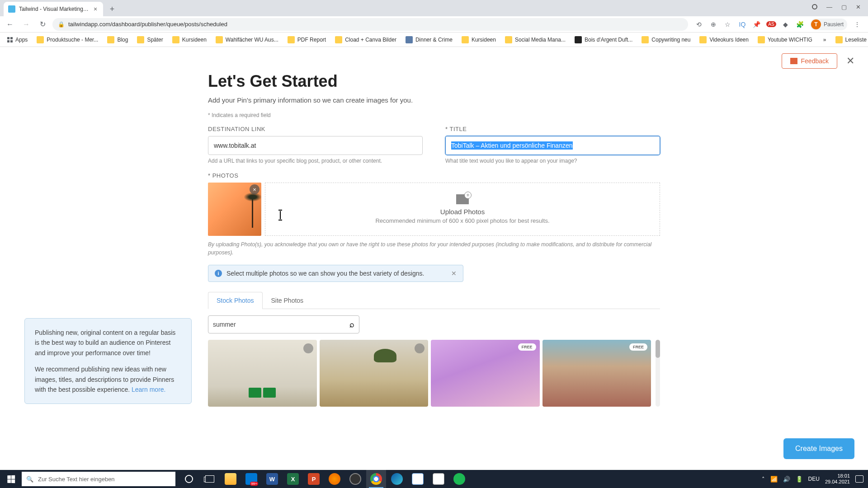 The image size is (868, 488). I want to click on maximize-icon: ▢, so click(844, 7).